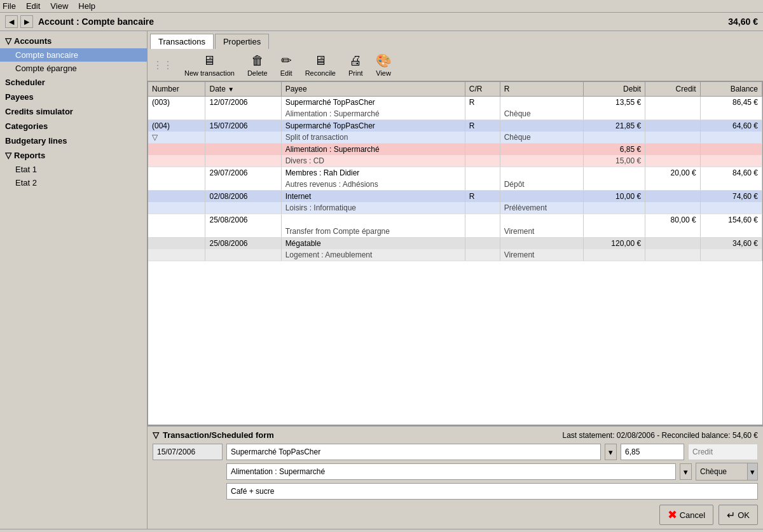  Describe the element at coordinates (243, 89) in the screenshot. I see `col-date: Date ▼` at that location.